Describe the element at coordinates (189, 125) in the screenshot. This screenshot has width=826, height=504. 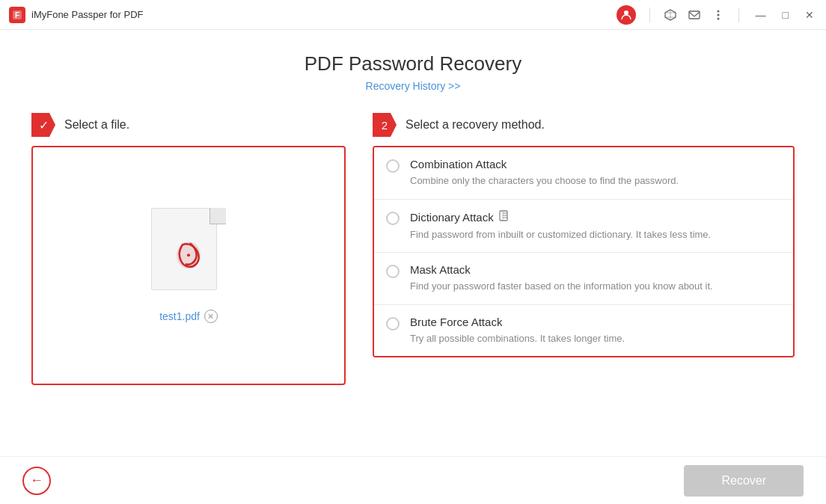
I see `step1-header: ✓ Select a file.` at that location.